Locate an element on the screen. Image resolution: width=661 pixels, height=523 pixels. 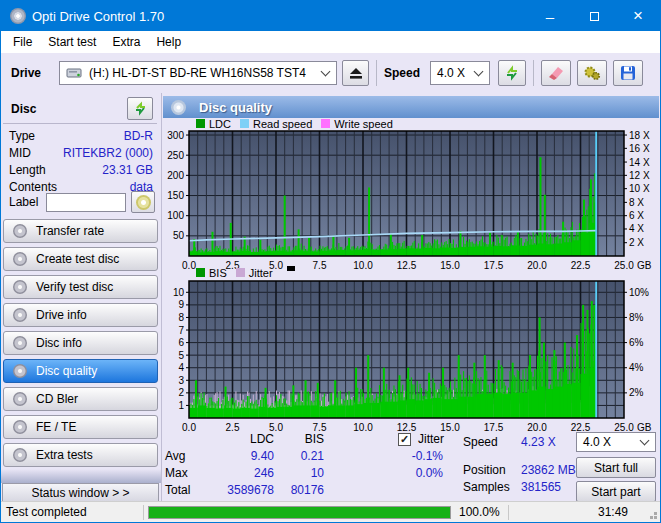
ldc-legend-label: LDC is located at coordinates (220, 124).